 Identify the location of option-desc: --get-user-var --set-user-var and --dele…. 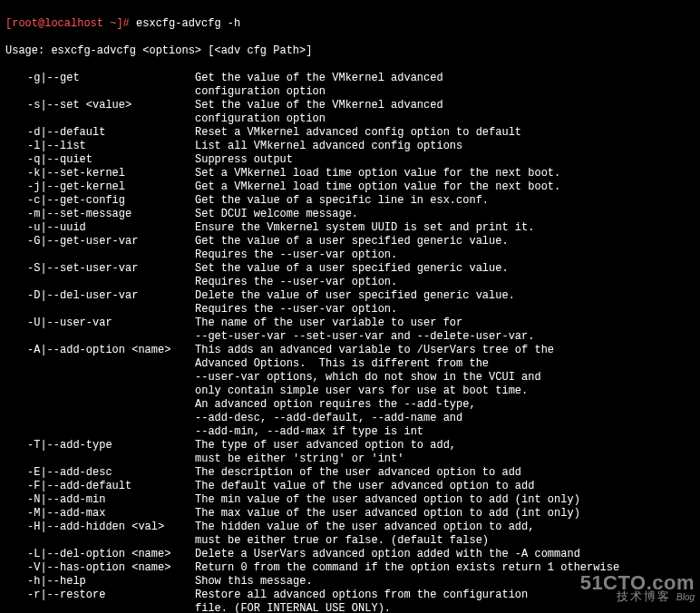
(365, 337).